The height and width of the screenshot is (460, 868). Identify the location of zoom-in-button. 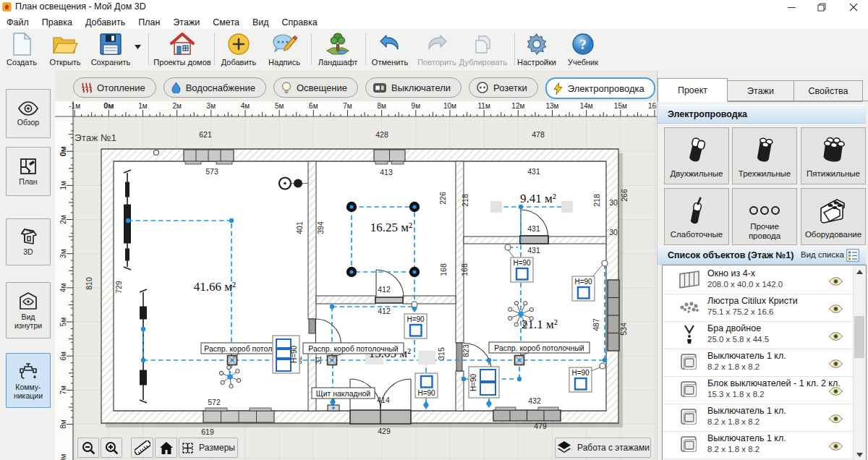
(111, 448).